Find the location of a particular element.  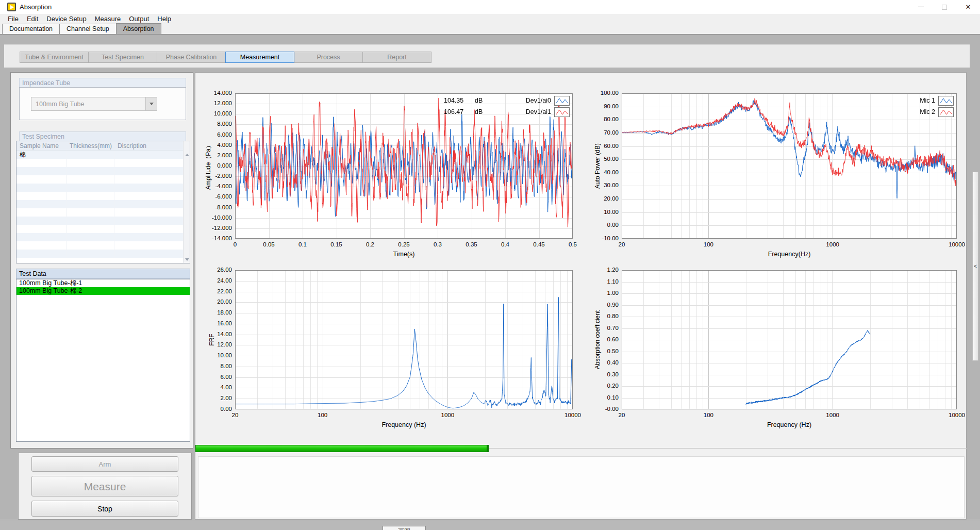

y-tick: -10.00 is located at coordinates (599, 238).